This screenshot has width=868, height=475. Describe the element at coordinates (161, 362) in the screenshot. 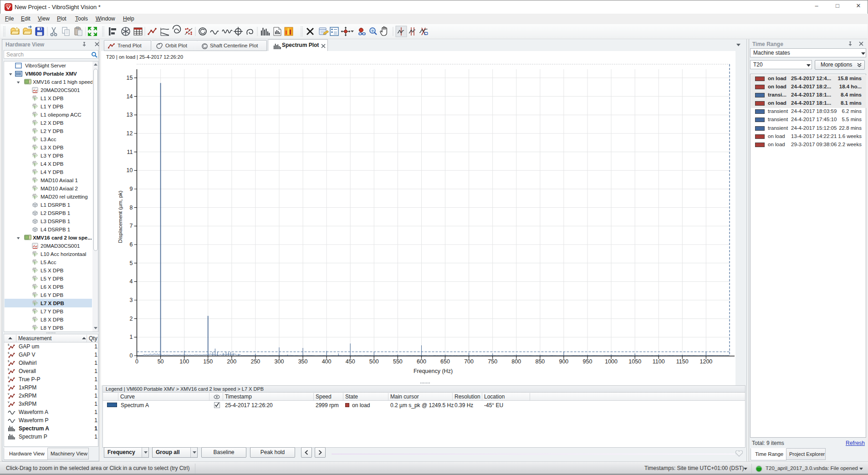

I see `svg-text: 50` at that location.